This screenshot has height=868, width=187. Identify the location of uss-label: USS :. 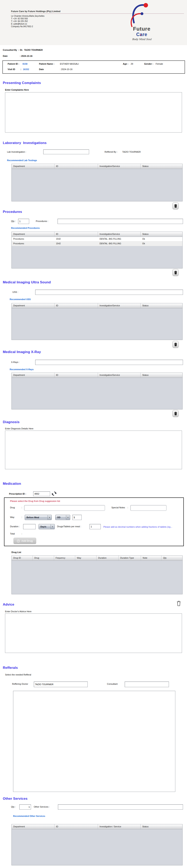
(15, 292).